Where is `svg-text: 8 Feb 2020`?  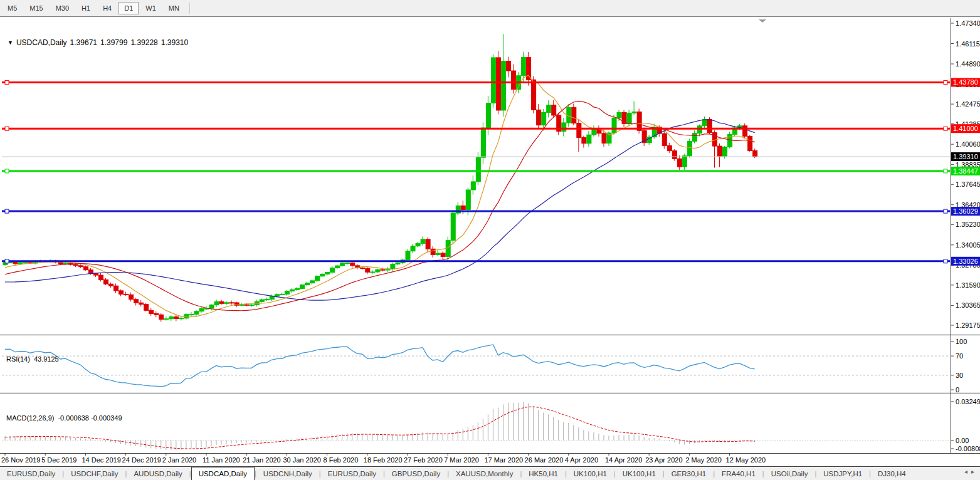
svg-text: 8 Feb 2020 is located at coordinates (341, 460).